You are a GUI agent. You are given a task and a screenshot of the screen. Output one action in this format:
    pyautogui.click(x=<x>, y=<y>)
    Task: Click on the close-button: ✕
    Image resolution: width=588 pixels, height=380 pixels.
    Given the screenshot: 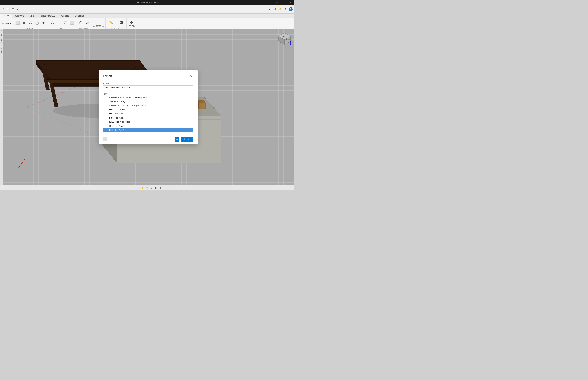 What is the action you would take?
    pyautogui.click(x=291, y=2)
    